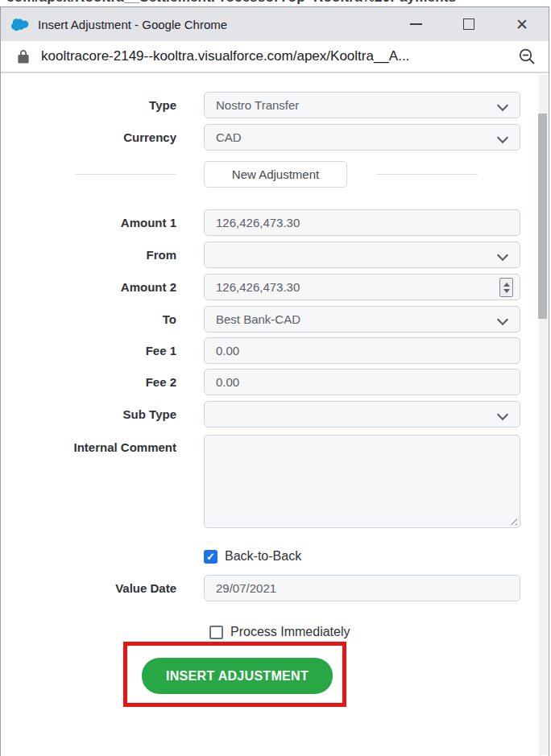  What do you see at coordinates (362, 287) in the screenshot?
I see `amount2-input` at bounding box center [362, 287].